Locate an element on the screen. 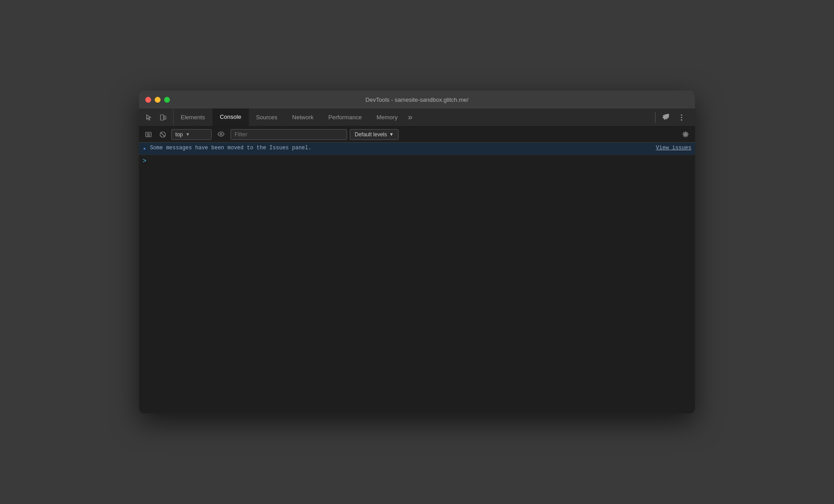 The image size is (834, 504). tabs-container: Elements Console Sources Network Perform… is located at coordinates (413, 117).